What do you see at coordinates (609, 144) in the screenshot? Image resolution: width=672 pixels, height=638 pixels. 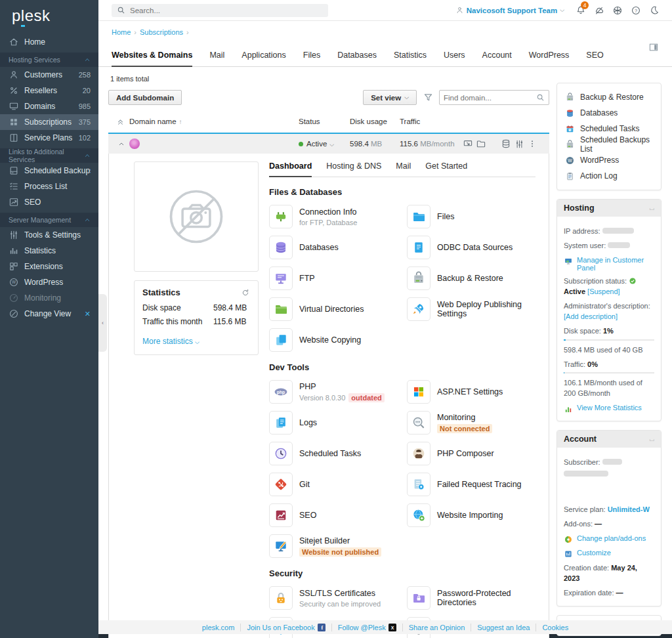 I see `quick-link-scheduled-backups-list: Scheduled Backups List` at bounding box center [609, 144].